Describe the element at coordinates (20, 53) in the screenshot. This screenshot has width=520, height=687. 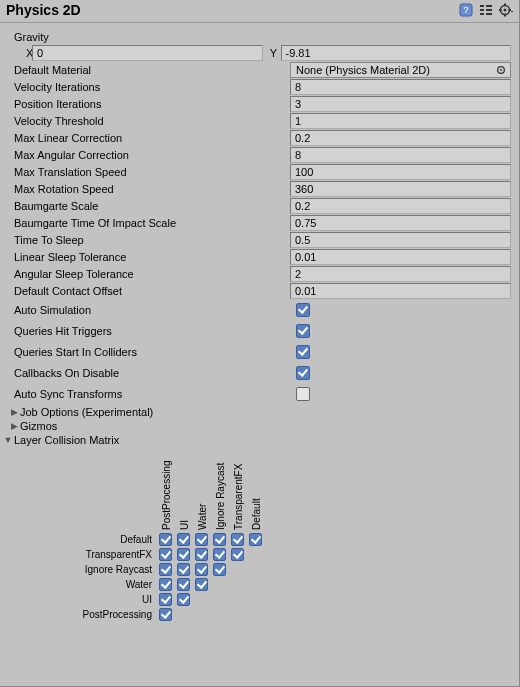
I see `gravity-x-label: X` at that location.